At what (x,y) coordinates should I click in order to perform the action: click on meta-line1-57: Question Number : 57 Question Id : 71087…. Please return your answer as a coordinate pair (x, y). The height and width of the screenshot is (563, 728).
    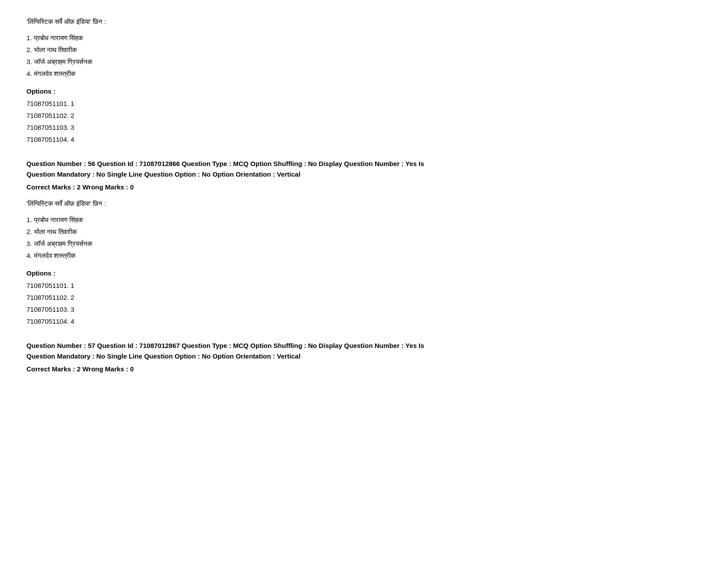
    Looking at the image, I should click on (225, 345).